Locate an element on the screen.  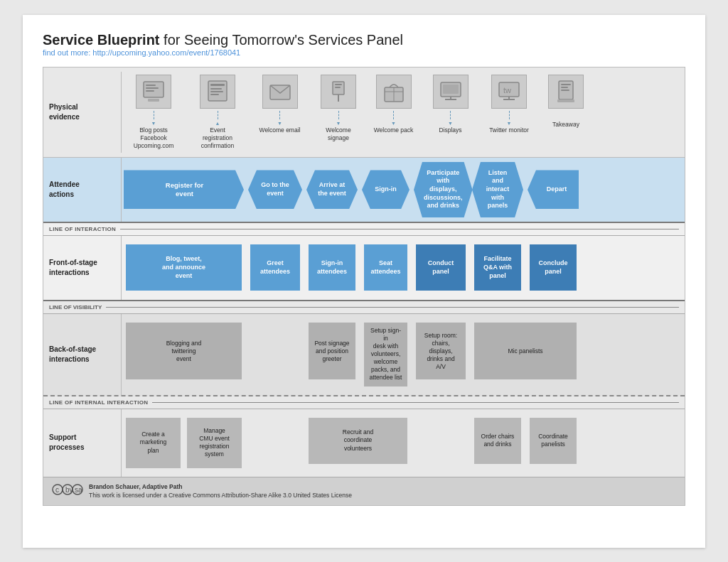
twitter-icon: tw is located at coordinates (509, 92).